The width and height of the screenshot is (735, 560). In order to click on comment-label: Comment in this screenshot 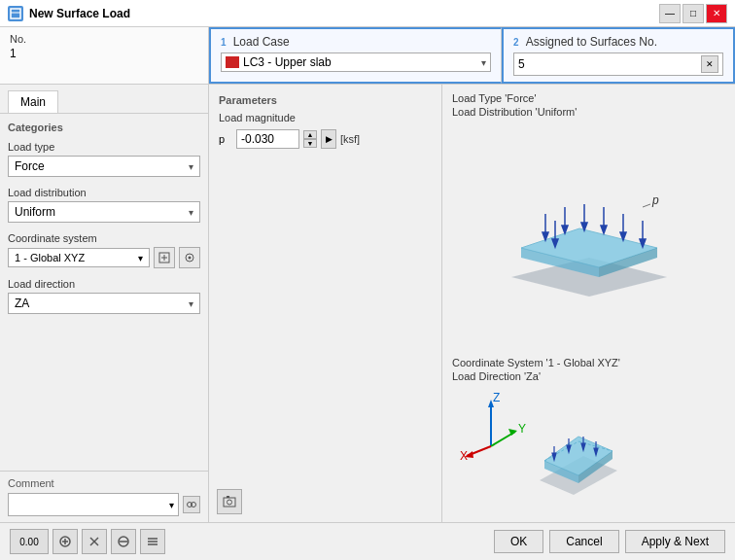, I will do `click(104, 483)`.